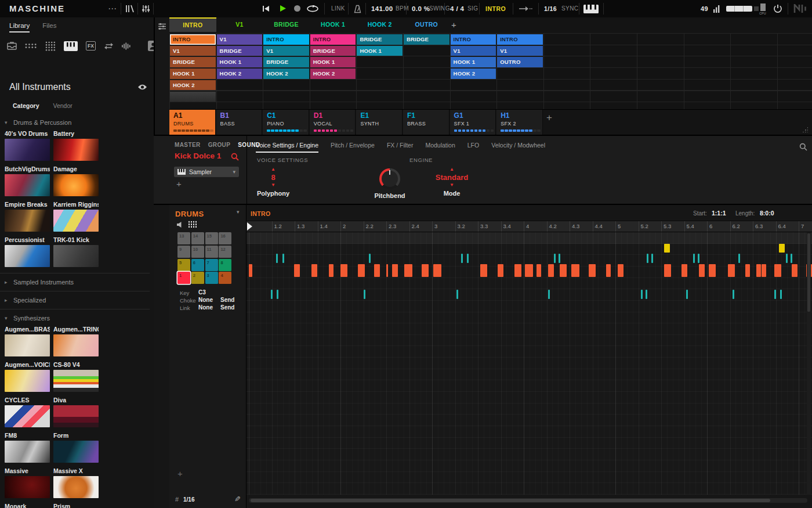  What do you see at coordinates (240, 24) in the screenshot?
I see `scene-tab-v1: V1` at bounding box center [240, 24].